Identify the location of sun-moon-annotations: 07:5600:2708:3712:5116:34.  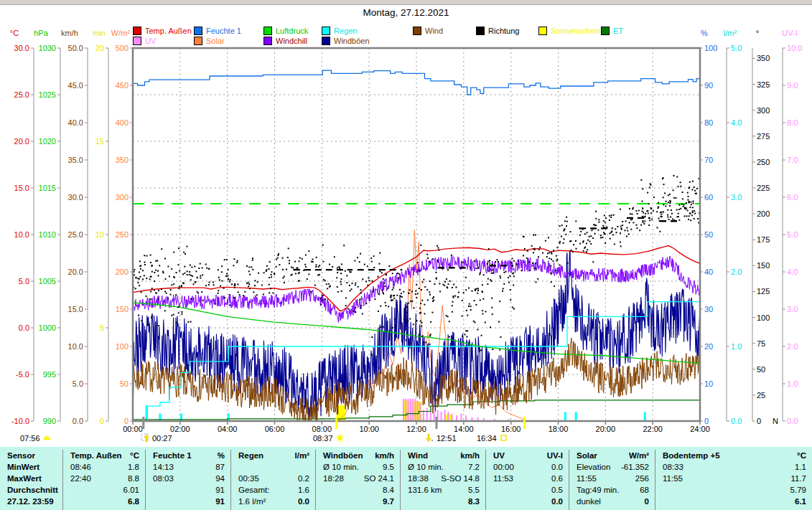
(406, 439).